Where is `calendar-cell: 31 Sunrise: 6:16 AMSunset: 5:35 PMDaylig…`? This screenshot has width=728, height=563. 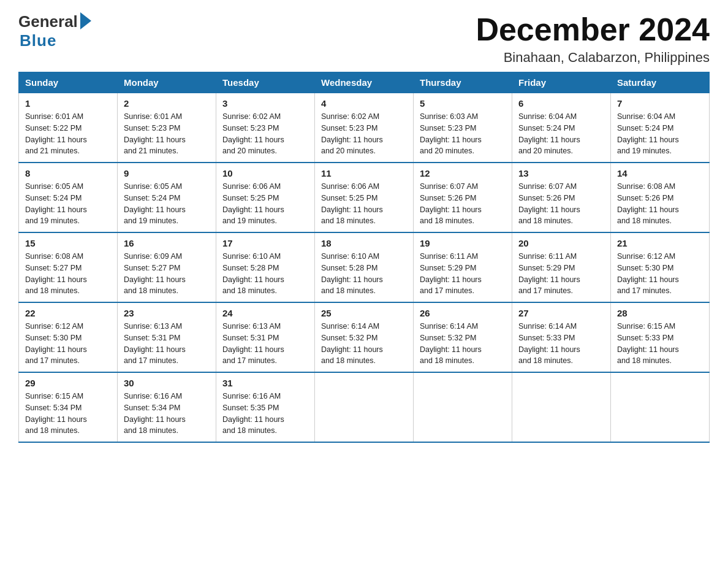
calendar-cell: 31 Sunrise: 6:16 AMSunset: 5:35 PMDaylig… is located at coordinates (266, 407).